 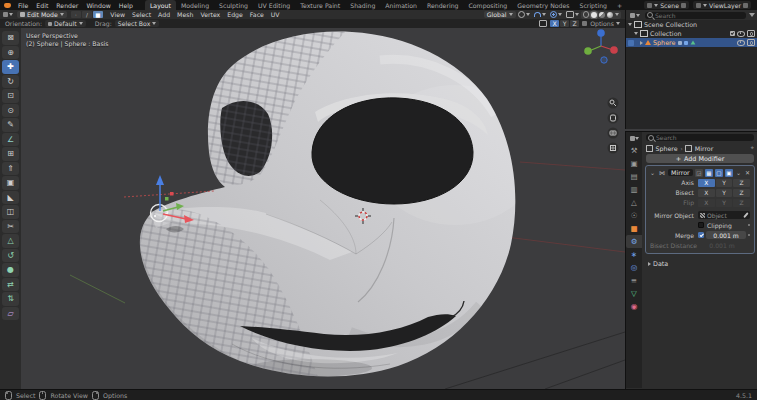 I want to click on orientation-dropdown: Default, so click(x=66, y=24).